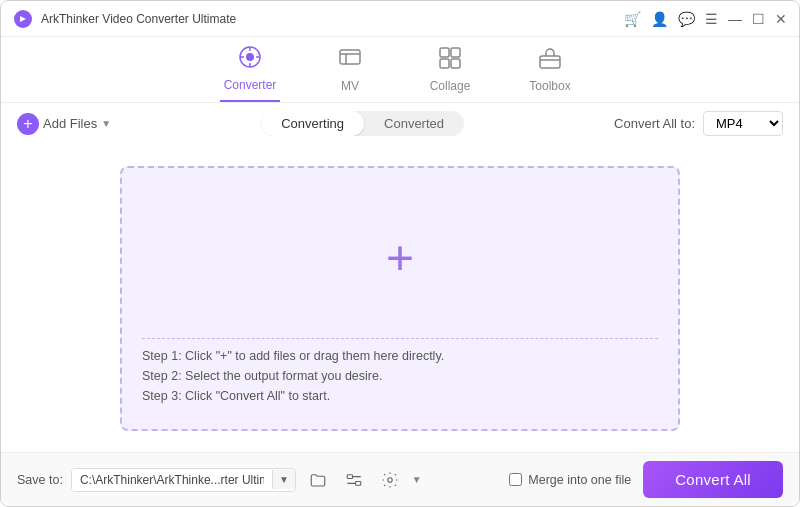 This screenshot has height=507, width=800. What do you see at coordinates (686, 19) in the screenshot?
I see `chat-icon: 💬` at bounding box center [686, 19].